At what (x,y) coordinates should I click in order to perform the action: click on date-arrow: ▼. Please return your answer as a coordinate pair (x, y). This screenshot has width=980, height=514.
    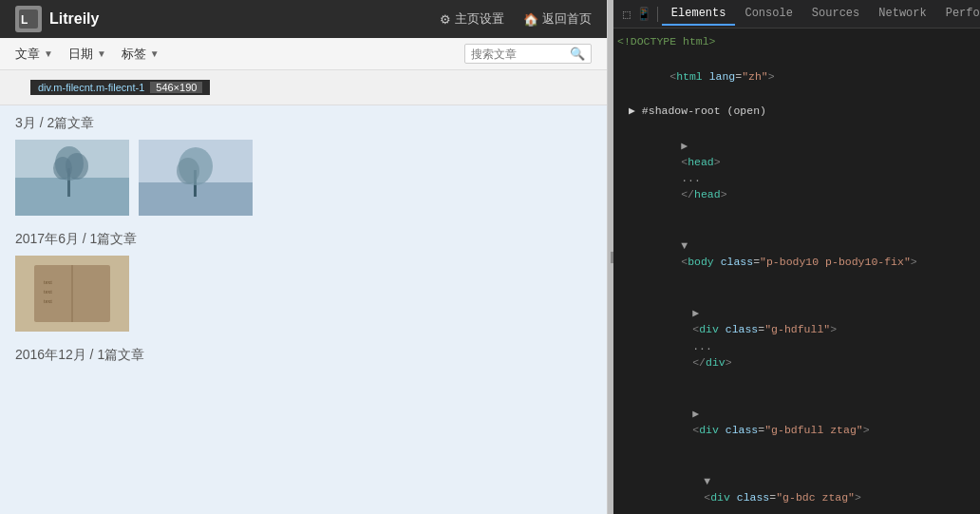
    Looking at the image, I should click on (102, 53).